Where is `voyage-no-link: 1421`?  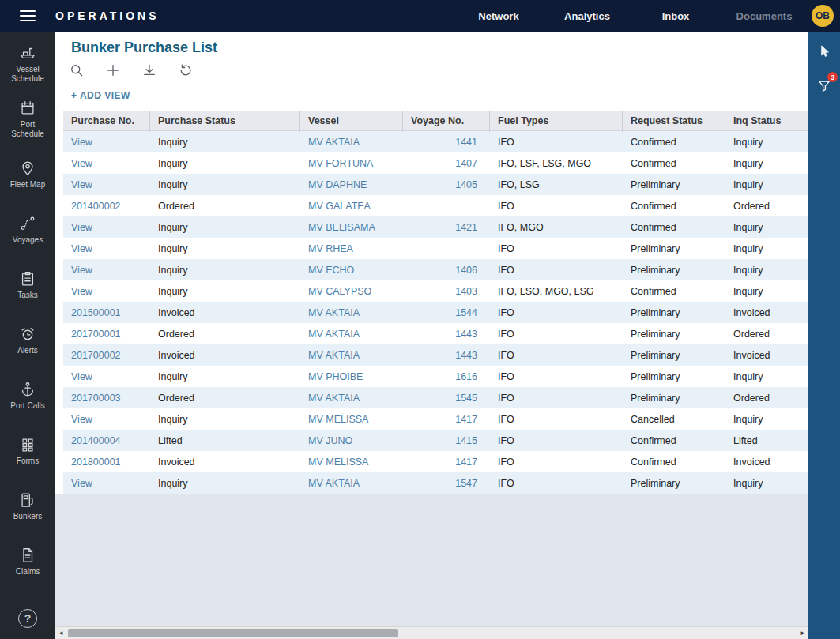
voyage-no-link: 1421 is located at coordinates (446, 227).